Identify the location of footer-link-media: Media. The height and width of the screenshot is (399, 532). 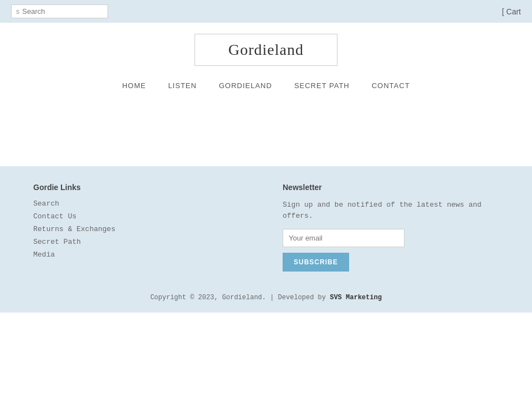
(141, 255).